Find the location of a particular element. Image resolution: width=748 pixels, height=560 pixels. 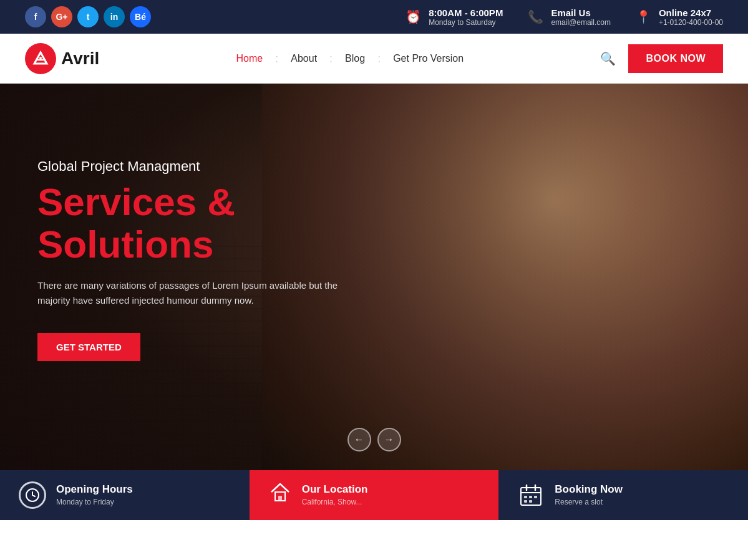

location-icon: 📍 is located at coordinates (644, 17).